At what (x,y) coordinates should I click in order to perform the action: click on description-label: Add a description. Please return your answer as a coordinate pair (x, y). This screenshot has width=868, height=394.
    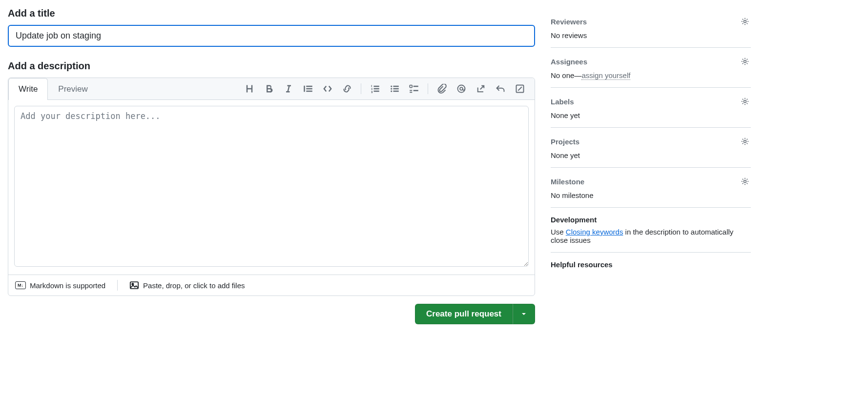
    Looking at the image, I should click on (271, 66).